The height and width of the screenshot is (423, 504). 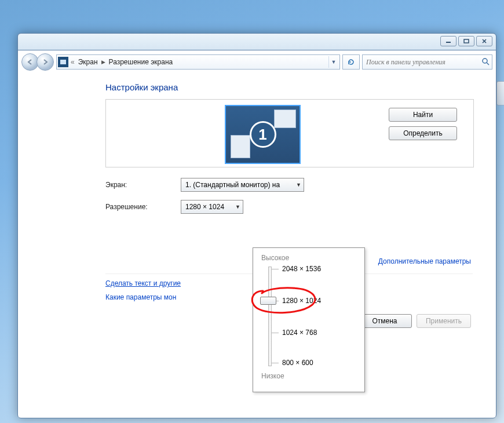 What do you see at coordinates (444, 321) in the screenshot?
I see `apply-button: Применить` at bounding box center [444, 321].